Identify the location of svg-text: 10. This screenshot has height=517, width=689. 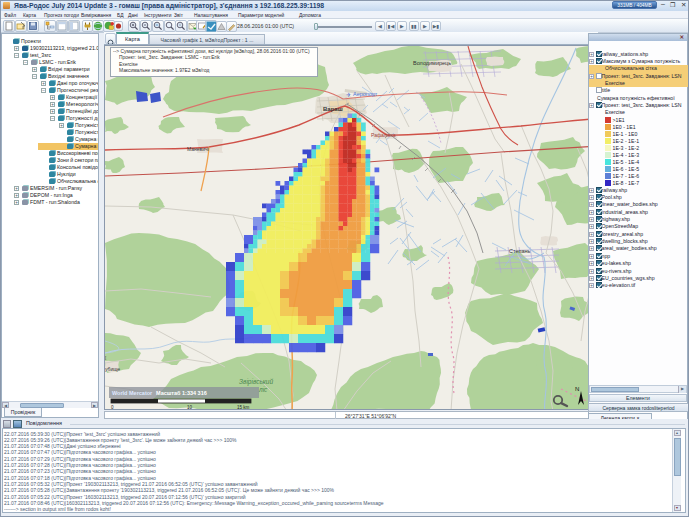
(190, 408).